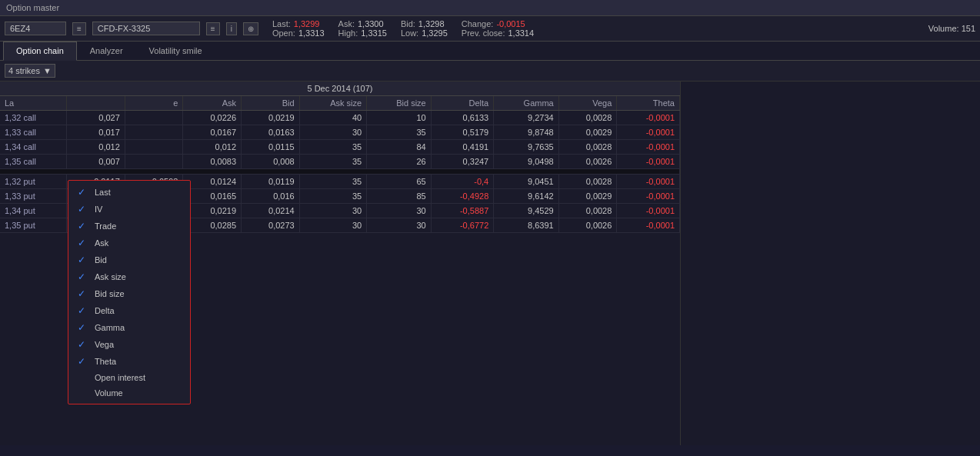 This screenshot has height=456, width=980. What do you see at coordinates (34, 181) in the screenshot?
I see `cell-strike: 1,32 put` at bounding box center [34, 181].